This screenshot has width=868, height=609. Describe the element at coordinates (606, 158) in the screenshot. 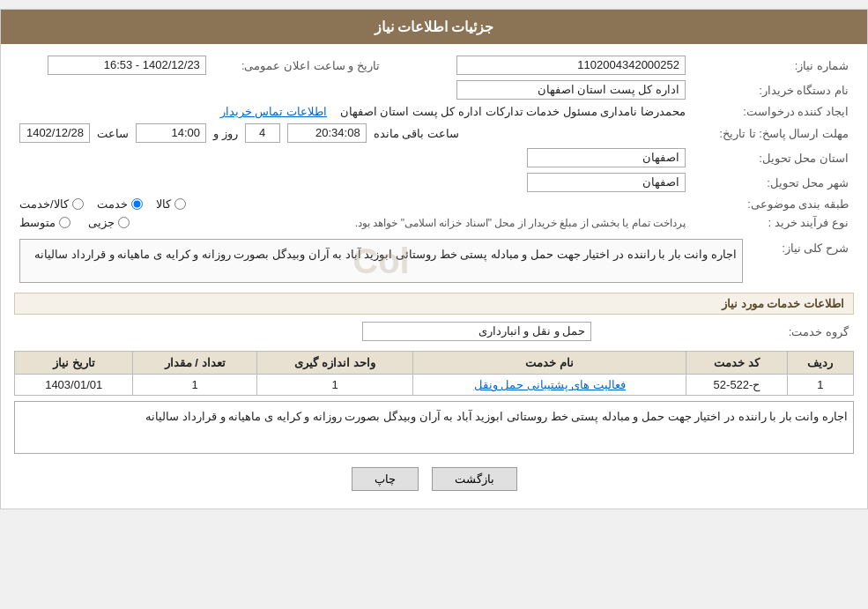

I see `delivery-province-input: اصفهان` at that location.